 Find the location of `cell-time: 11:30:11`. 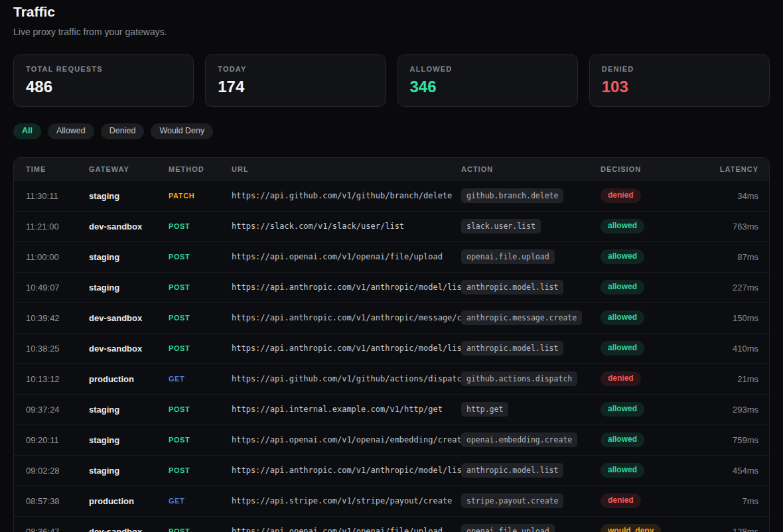

cell-time: 11:30:11 is located at coordinates (57, 196).